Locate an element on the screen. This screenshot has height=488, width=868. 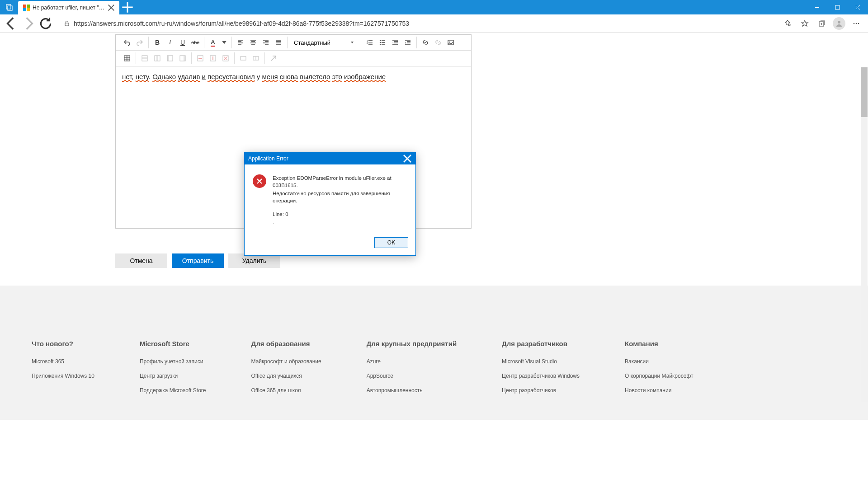
unlink-button is located at coordinates (438, 42).